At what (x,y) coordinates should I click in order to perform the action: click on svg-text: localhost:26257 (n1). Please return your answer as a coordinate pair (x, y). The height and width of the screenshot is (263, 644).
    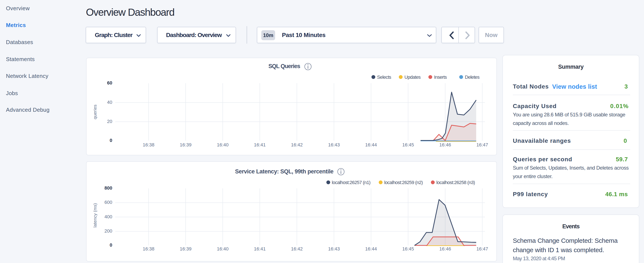
    Looking at the image, I should click on (351, 183).